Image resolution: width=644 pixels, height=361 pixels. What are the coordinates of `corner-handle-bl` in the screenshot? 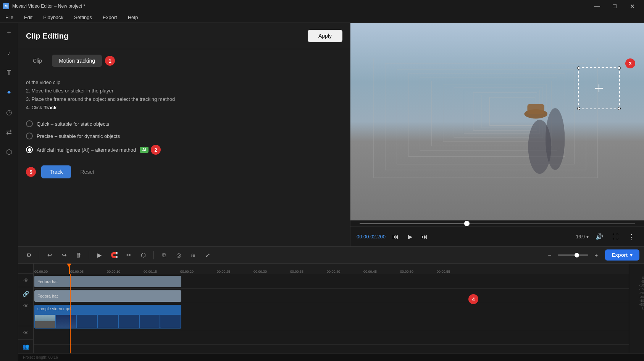 It's located at (579, 108).